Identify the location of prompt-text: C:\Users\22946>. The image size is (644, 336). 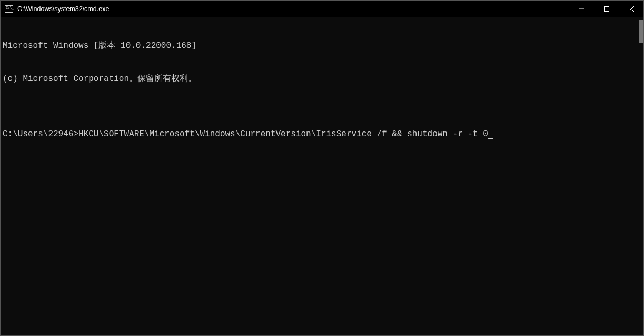
(41, 134).